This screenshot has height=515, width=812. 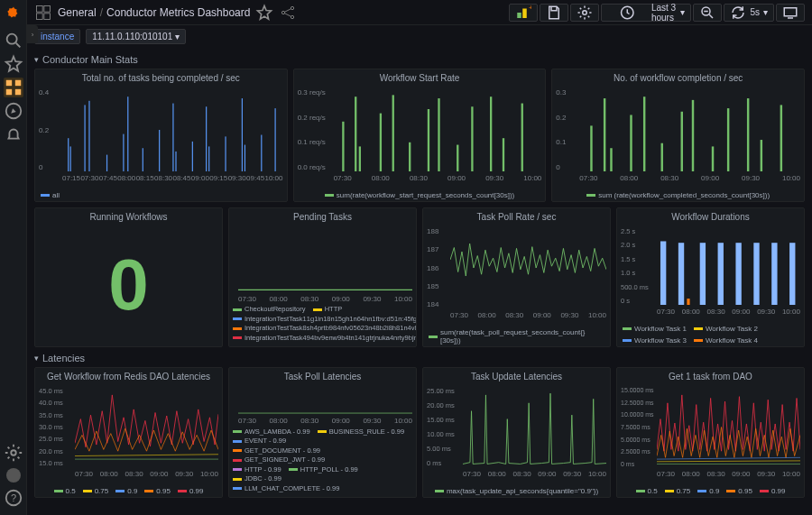 What do you see at coordinates (420, 36) in the screenshot?
I see `variable-row: instance 11.11.0.110:010101 ▾` at bounding box center [420, 36].